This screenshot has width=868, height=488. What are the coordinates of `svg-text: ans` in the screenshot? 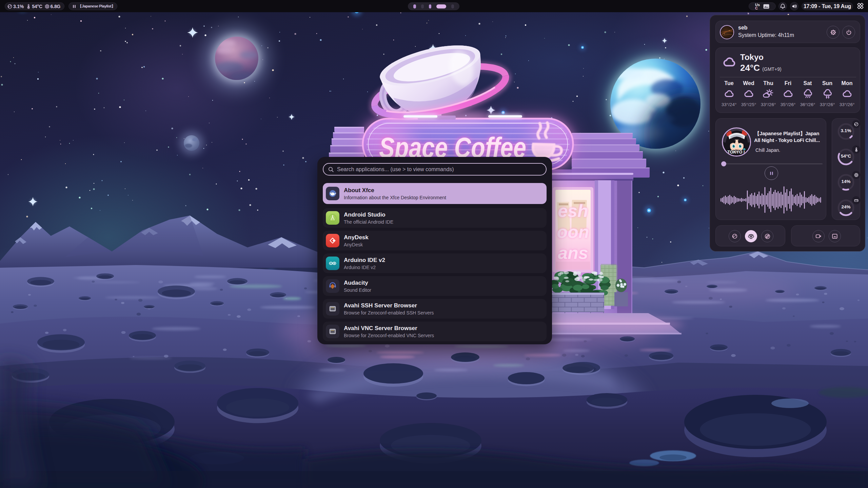 It's located at (573, 253).